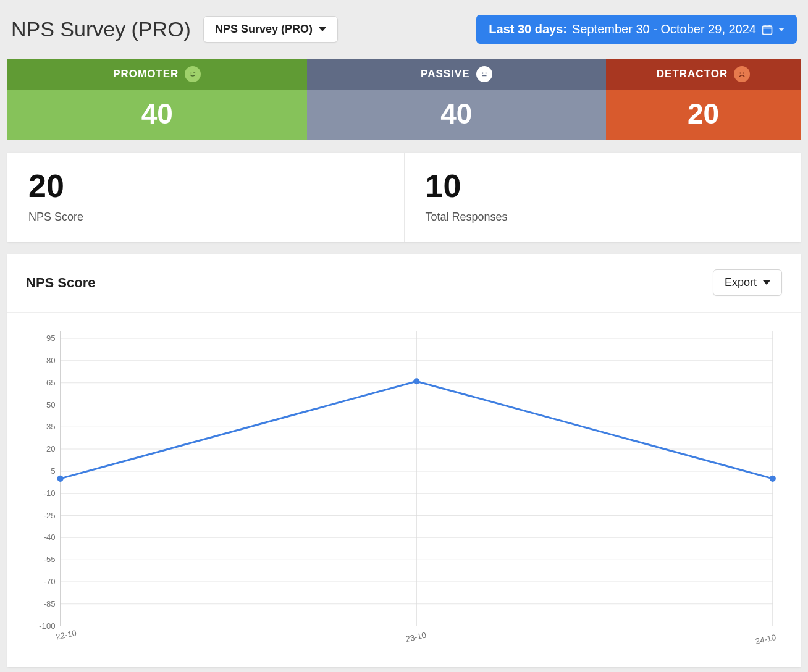 The width and height of the screenshot is (808, 672). Describe the element at coordinates (51, 448) in the screenshot. I see `svg-text: 20` at that location.